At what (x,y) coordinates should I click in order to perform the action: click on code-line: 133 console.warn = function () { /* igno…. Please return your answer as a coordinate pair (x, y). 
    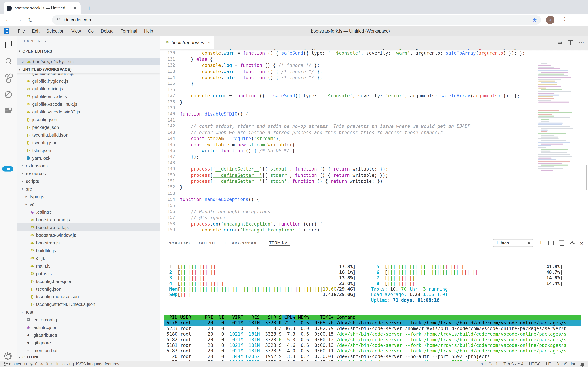
    Looking at the image, I should click on (374, 71).